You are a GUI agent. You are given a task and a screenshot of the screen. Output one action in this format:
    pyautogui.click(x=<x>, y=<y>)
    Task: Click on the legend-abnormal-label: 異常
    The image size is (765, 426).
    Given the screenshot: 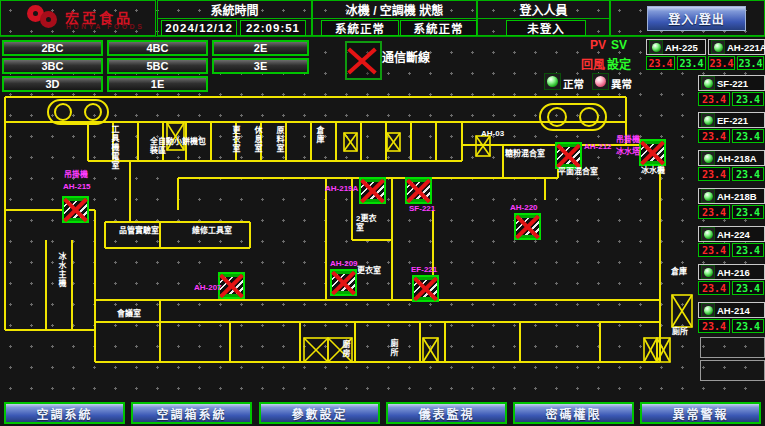 What is the action you would take?
    pyautogui.click(x=622, y=84)
    